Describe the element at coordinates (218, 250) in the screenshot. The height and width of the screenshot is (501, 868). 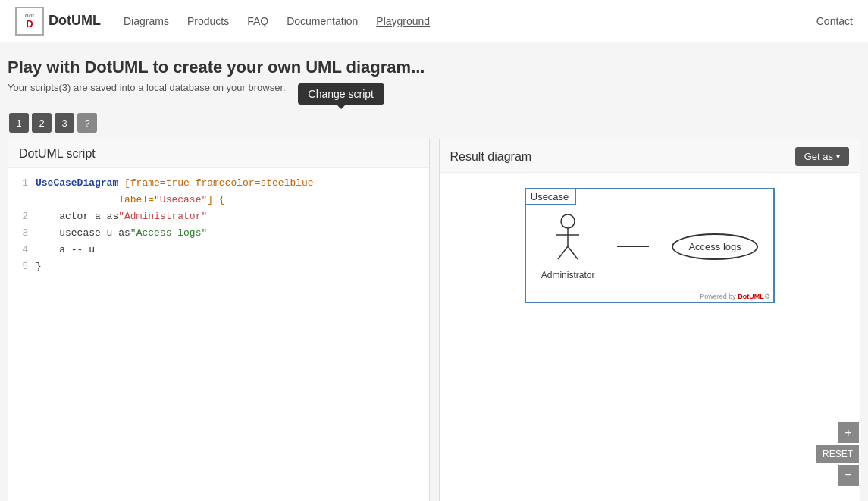
I see `code-line-4: 4 a -- u` at that location.